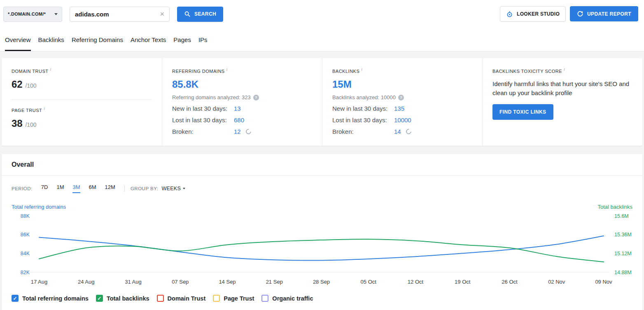  I want to click on axis-titles: Total referring domains Total backlinks, so click(322, 203).